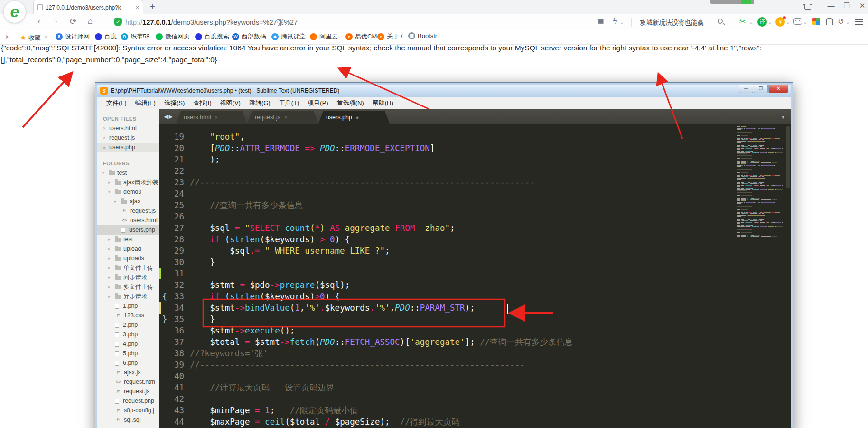 This screenshot has width=868, height=428. What do you see at coordinates (128, 306) in the screenshot?
I see `tree-file-row: 1.php` at bounding box center [128, 306].